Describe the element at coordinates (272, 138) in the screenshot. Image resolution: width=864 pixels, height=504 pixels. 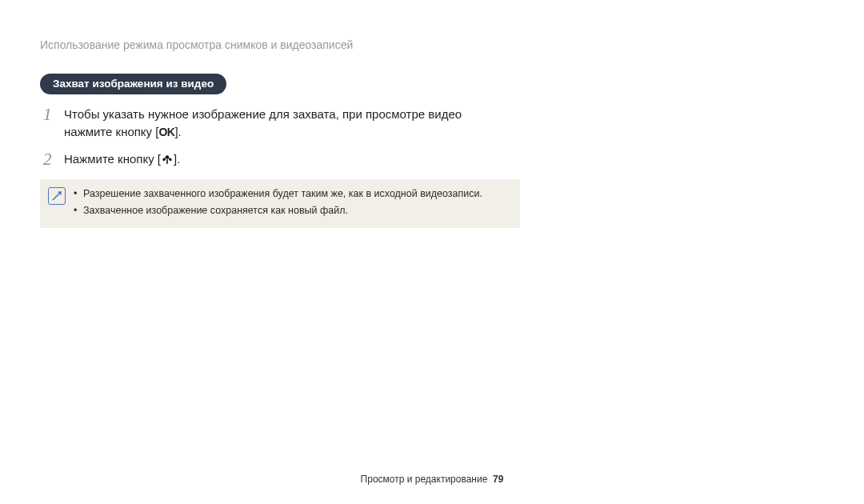
I see `step-list: 1 Чтобы указать нужное изображение для з…` at that location.